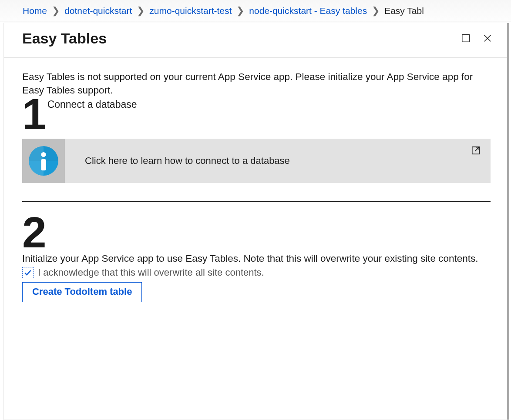 The image size is (511, 420). What do you see at coordinates (466, 38) in the screenshot?
I see `maximize-icon` at bounding box center [466, 38].